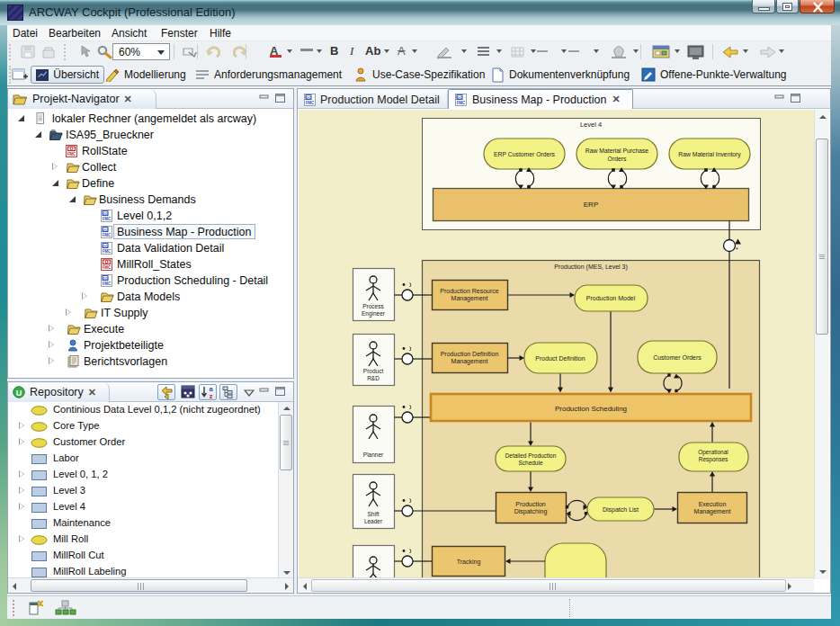 The image size is (840, 626). What do you see at coordinates (211, 396) in the screenshot?
I see `svg-text: z` at bounding box center [211, 396].